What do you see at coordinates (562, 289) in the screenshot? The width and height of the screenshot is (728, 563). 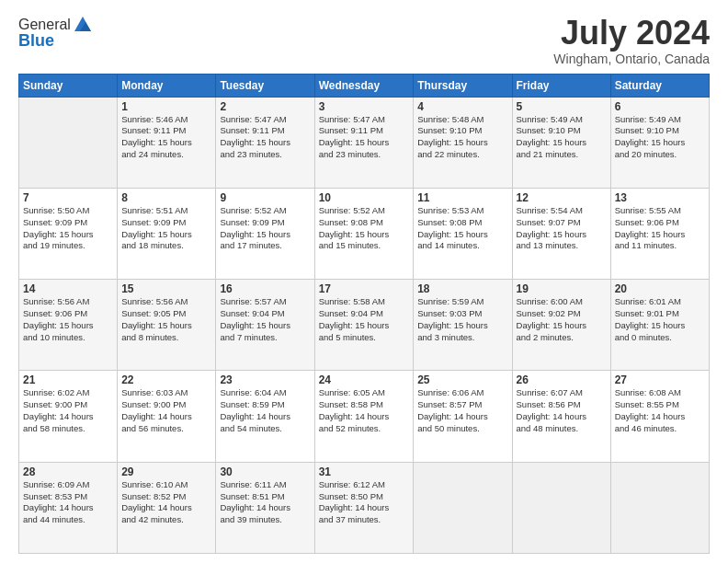 I see `day-number: 19` at bounding box center [562, 289].